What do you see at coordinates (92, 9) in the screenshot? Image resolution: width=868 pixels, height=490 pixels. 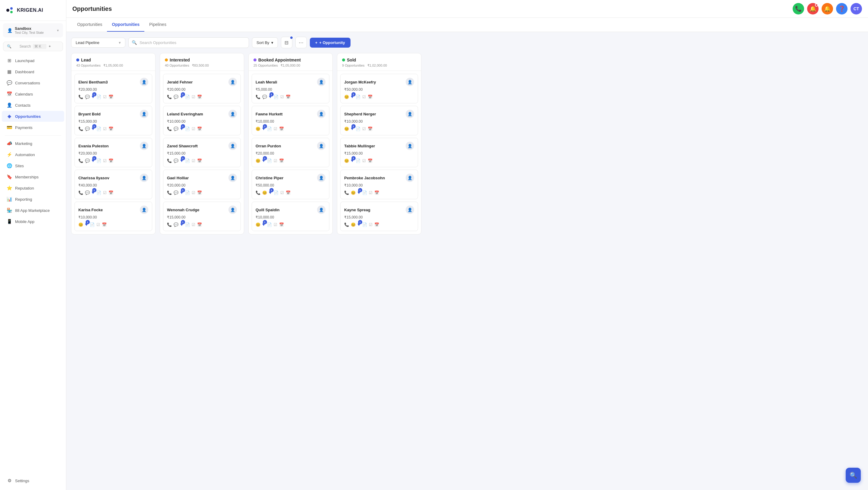 I see `page-title: Opportunities` at bounding box center [92, 9].